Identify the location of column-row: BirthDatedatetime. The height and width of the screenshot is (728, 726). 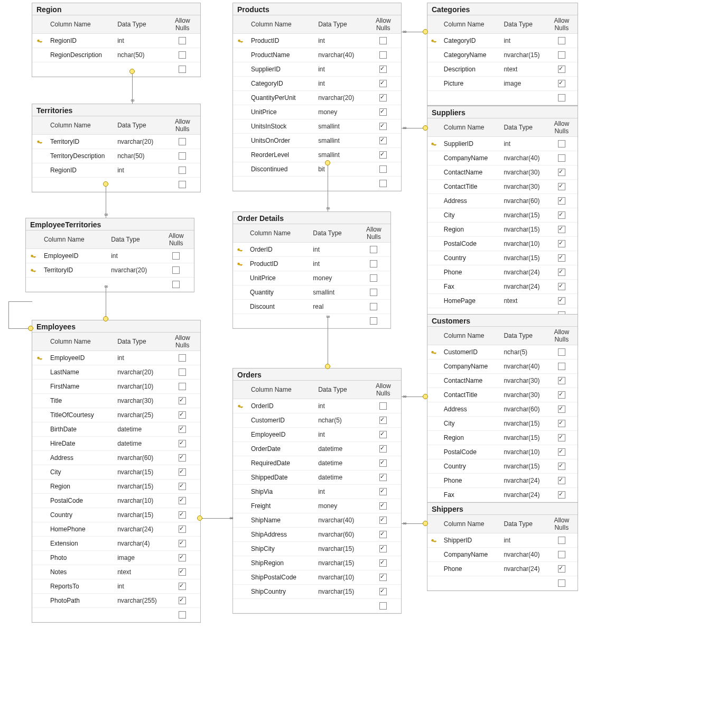
(116, 429).